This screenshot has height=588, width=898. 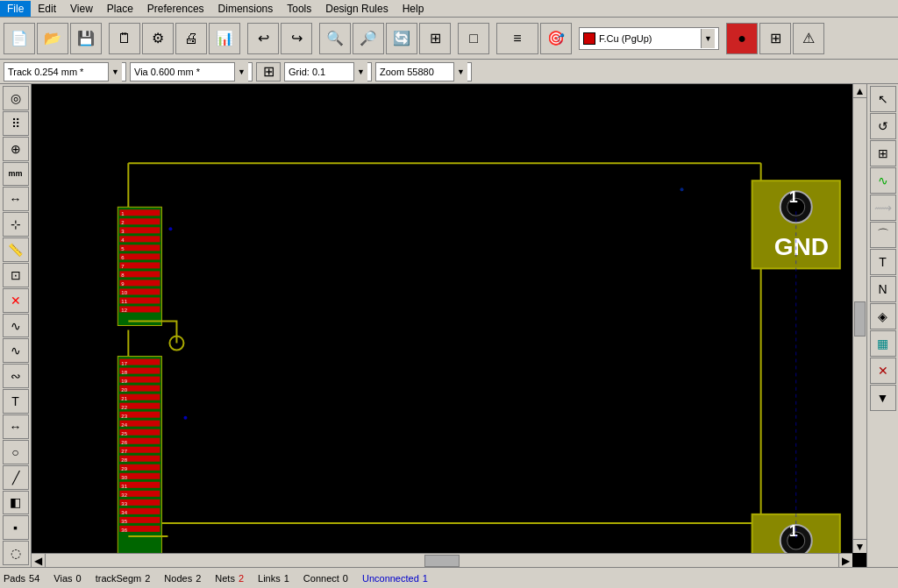 I want to click on menu-file: File, so click(x=16, y=9).